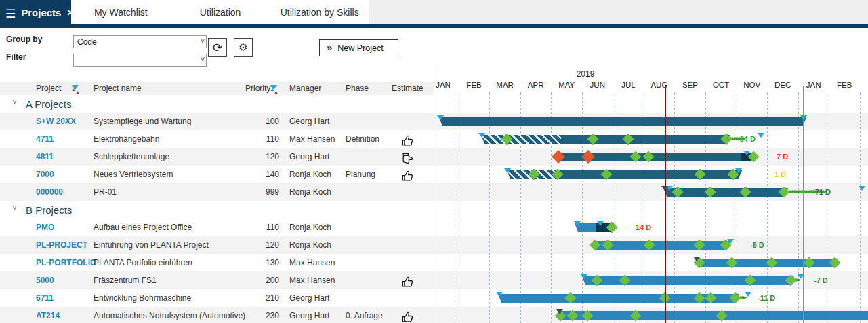 The height and width of the screenshot is (323, 868). Describe the element at coordinates (257, 88) in the screenshot. I see `col-priority: Priority` at that location.